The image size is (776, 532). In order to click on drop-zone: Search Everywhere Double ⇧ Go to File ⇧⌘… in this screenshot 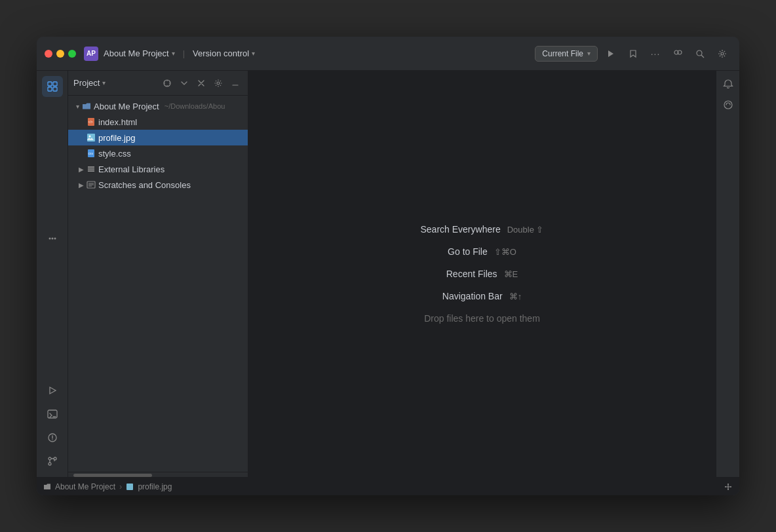, I will do `click(482, 274)`.